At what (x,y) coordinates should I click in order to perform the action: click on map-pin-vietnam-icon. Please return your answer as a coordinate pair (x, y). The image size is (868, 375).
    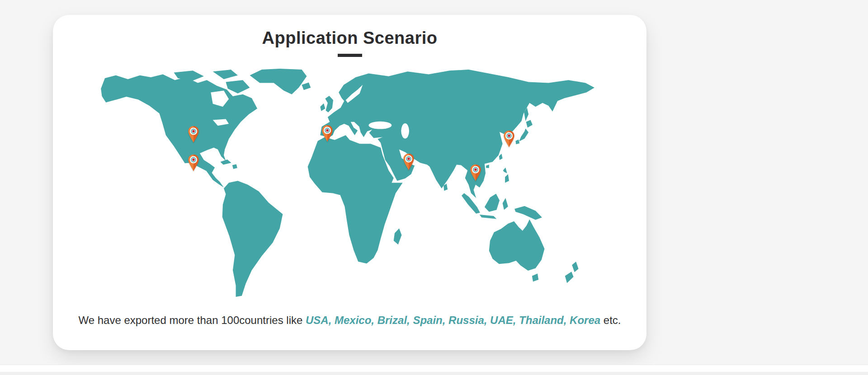
    Looking at the image, I should click on (476, 173).